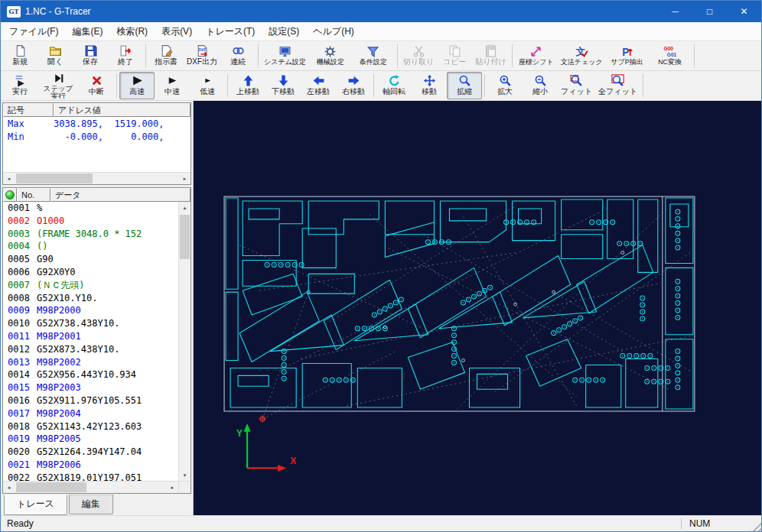 This screenshot has height=532, width=762. What do you see at coordinates (90, 350) in the screenshot?
I see `code-row: 0012G52X873.438Y10.` at bounding box center [90, 350].